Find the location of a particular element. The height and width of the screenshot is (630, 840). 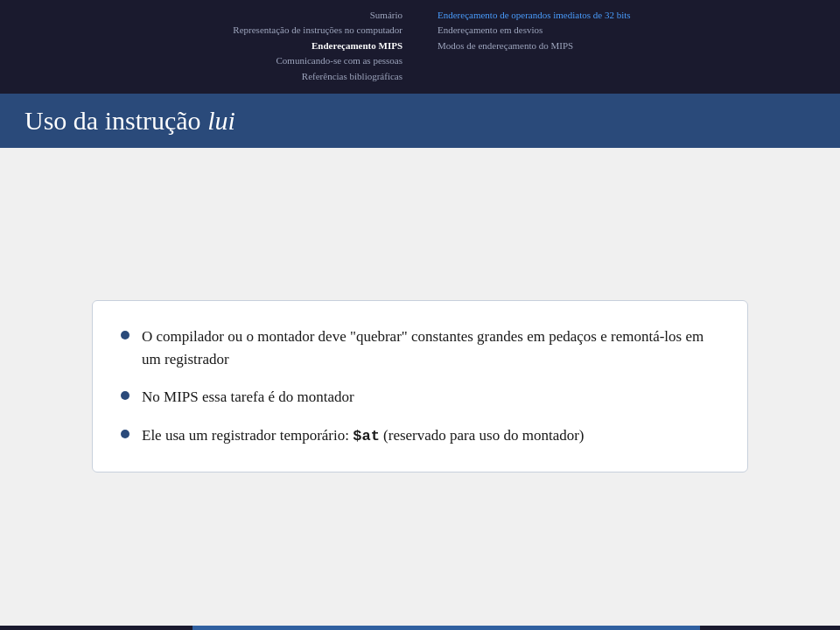

bullet-item-3: Ele usa um registrador temporário: $at (… is located at coordinates (420, 436).